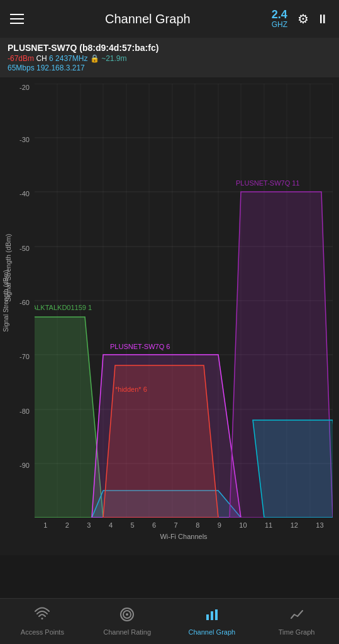 This screenshot has width=339, height=644. Describe the element at coordinates (170, 19) in the screenshot. I see `header: Channel Graph 2.4 GHZ ⚙ ⏸` at that location.